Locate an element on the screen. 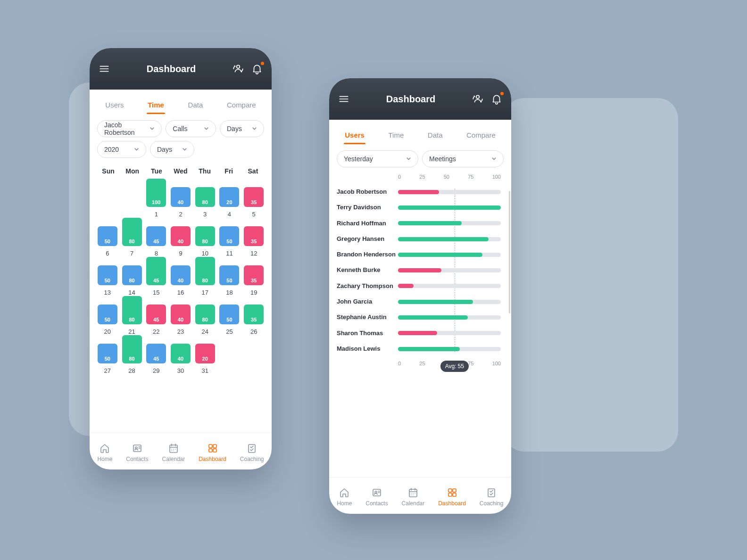  calendar-cell: 807 is located at coordinates (132, 241).